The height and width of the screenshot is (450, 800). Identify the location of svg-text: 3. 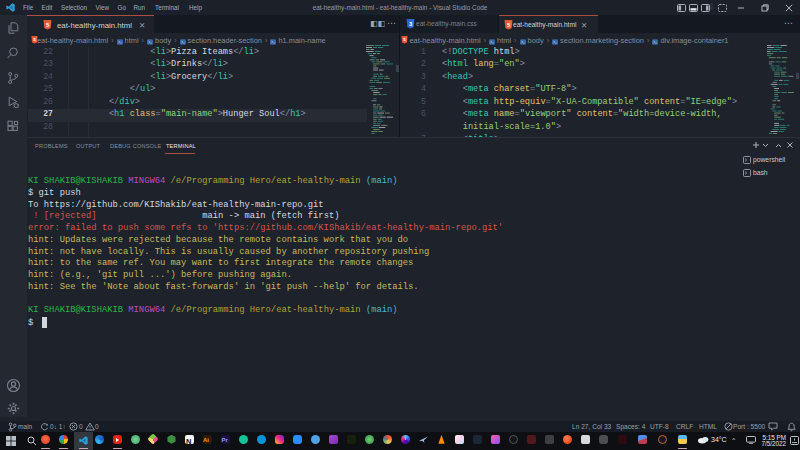
(410, 24).